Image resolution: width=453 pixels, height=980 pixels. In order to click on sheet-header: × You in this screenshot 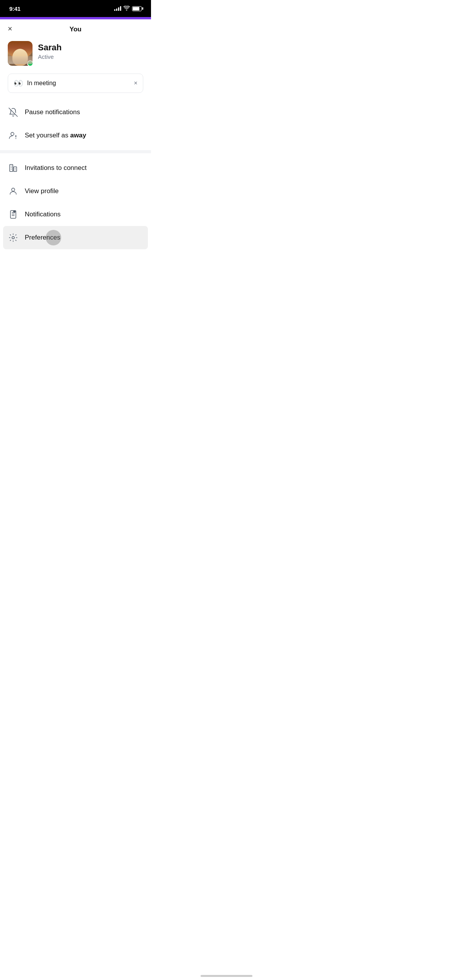, I will do `click(76, 29)`.